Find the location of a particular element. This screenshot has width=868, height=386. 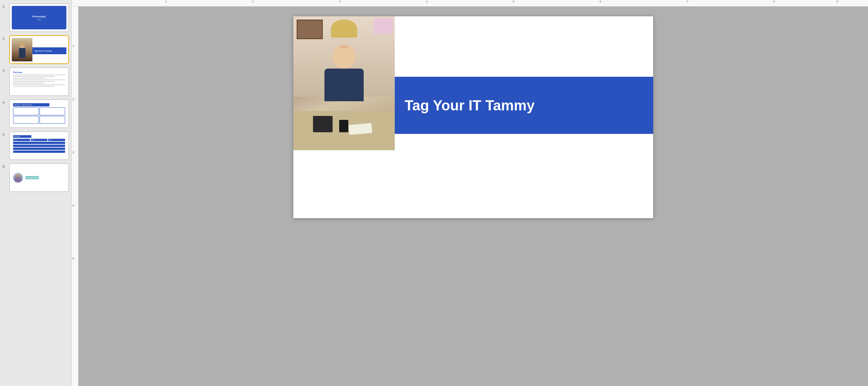

slide-thumb-inner-5: Persona Col 1 Col 2 Col 3 is located at coordinates (39, 145).